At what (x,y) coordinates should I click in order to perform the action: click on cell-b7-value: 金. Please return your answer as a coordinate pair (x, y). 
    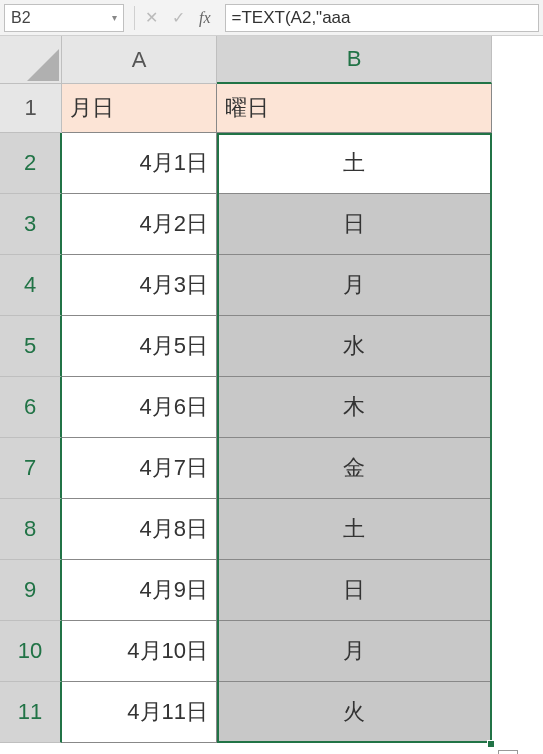
    Looking at the image, I should click on (354, 468).